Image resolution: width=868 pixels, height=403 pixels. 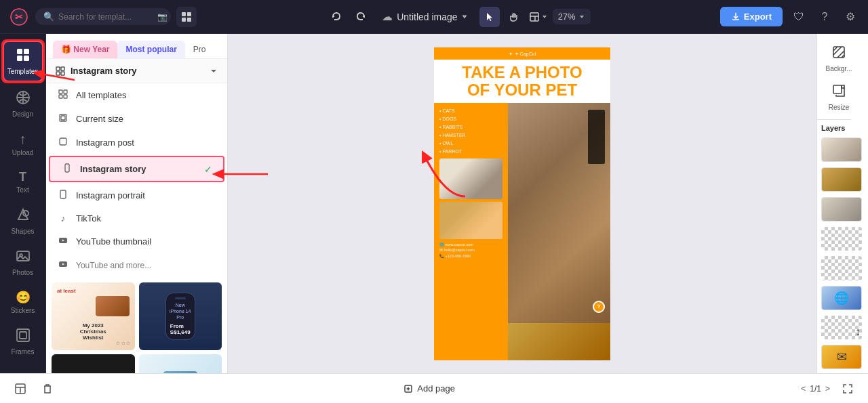 What do you see at coordinates (137, 95) in the screenshot?
I see `category-all-templates: All templates` at bounding box center [137, 95].